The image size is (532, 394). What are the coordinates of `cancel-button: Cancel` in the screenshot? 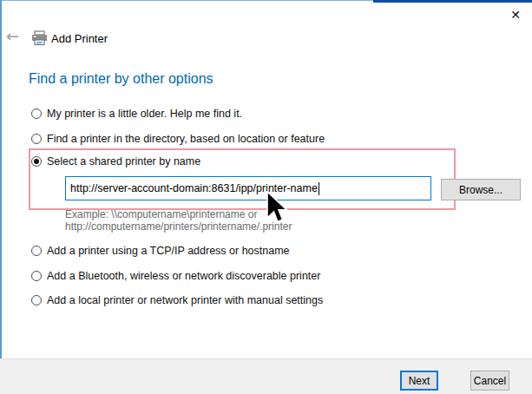 It's located at (489, 380).